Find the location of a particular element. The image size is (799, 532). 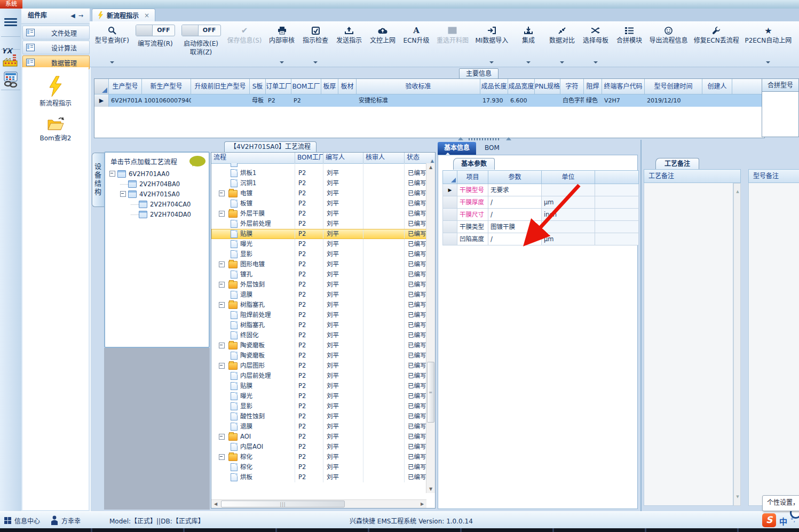

tab-main-info: 主要信息 is located at coordinates (479, 74).